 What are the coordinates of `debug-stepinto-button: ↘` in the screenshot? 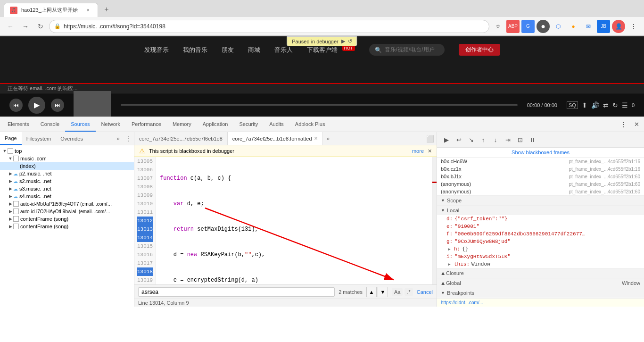 It's located at (471, 140).